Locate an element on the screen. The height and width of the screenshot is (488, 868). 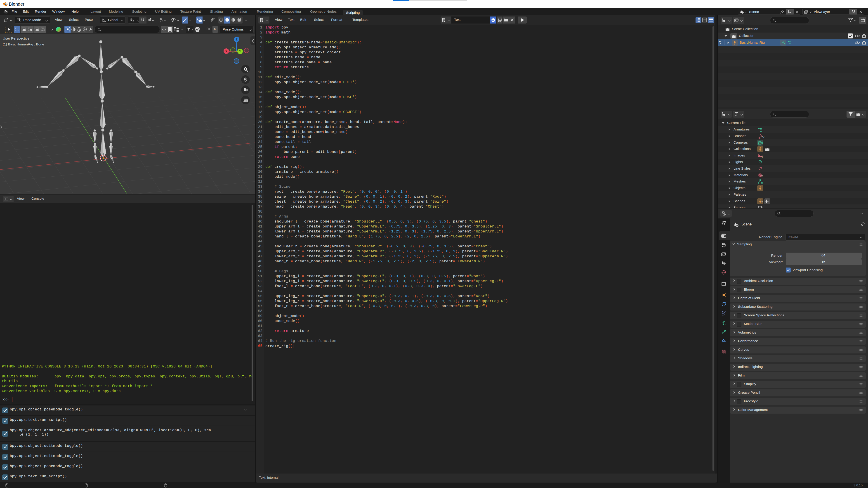
svg-text: Y is located at coordinates (240, 52).